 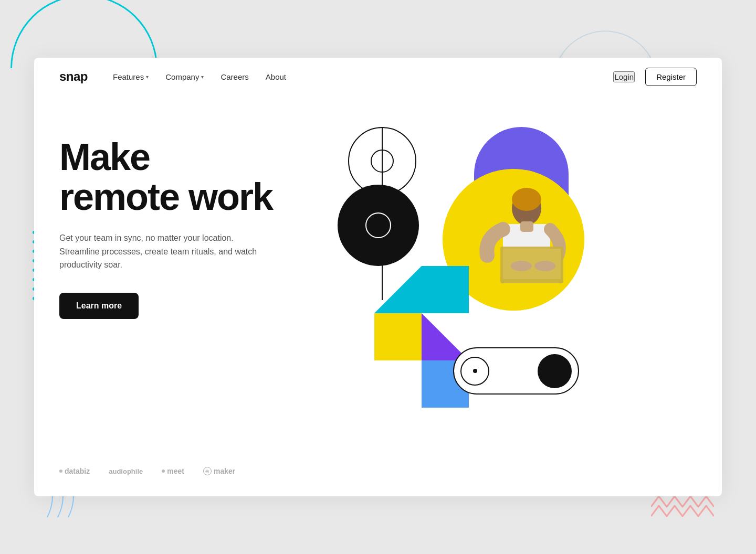 I want to click on register-button: Register, so click(x=671, y=77).